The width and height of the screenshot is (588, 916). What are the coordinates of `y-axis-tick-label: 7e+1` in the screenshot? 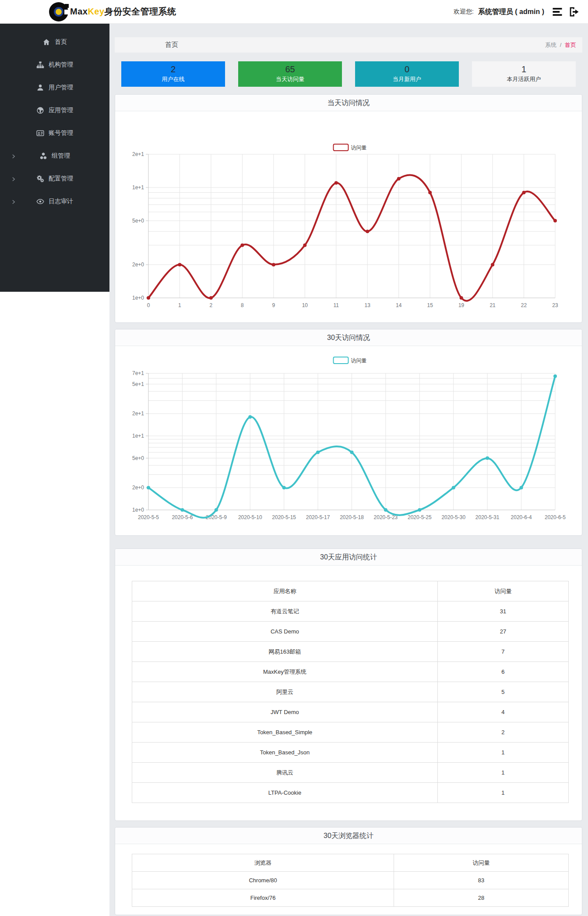 It's located at (138, 373).